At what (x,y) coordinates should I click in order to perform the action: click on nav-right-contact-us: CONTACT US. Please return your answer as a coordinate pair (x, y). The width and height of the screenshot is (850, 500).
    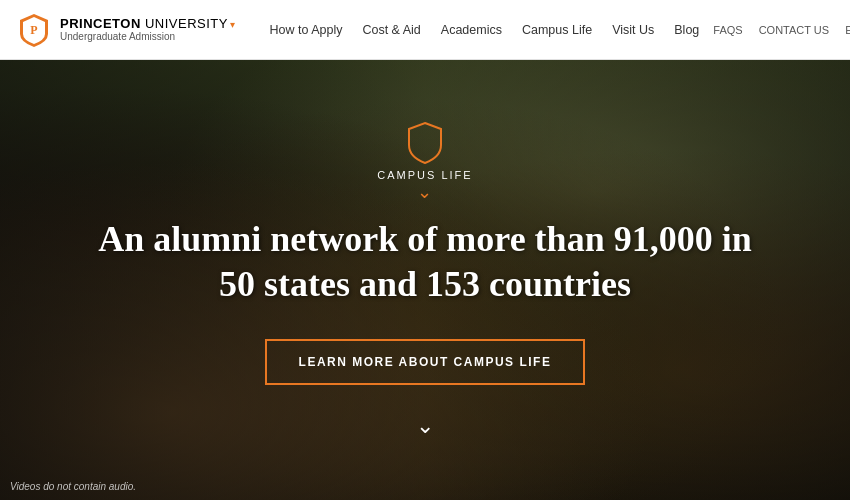
    Looking at the image, I should click on (794, 30).